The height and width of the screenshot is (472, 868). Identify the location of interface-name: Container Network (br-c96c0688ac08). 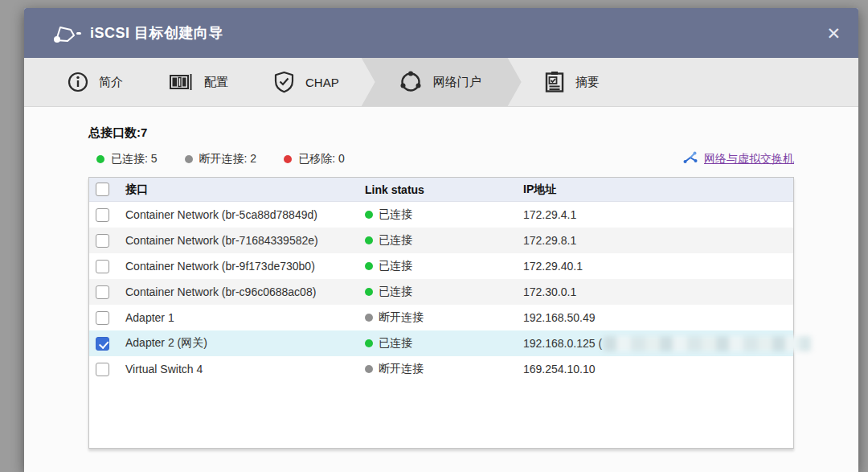
(245, 292).